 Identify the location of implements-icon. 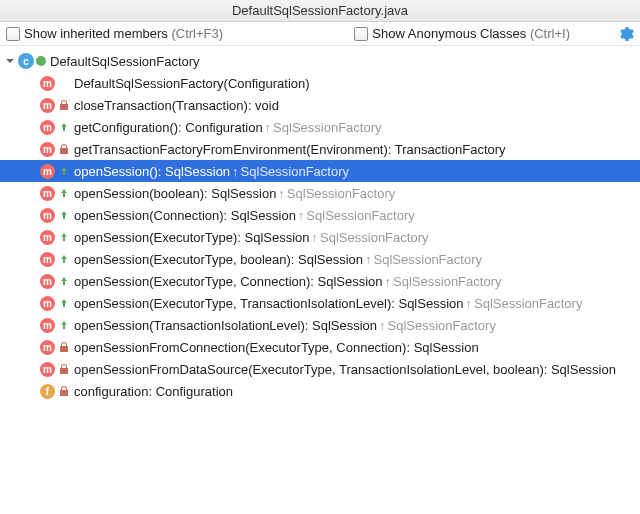
(41, 61).